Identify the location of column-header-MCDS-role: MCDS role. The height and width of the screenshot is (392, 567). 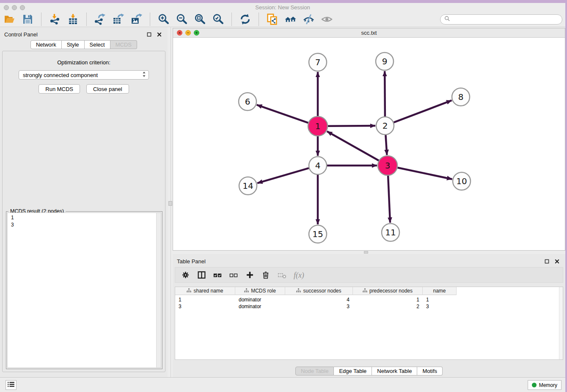
(260, 291).